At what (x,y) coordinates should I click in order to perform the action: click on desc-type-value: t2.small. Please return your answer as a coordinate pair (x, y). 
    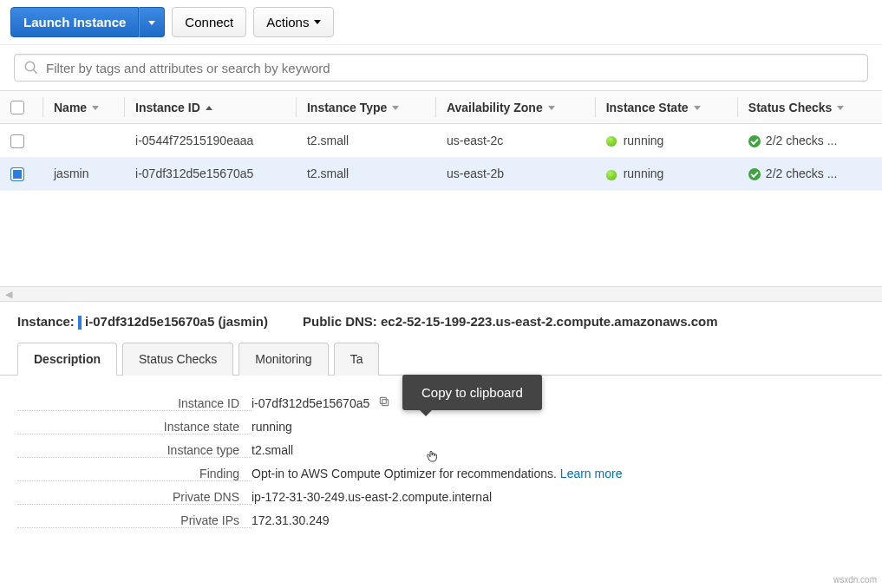
    Looking at the image, I should click on (272, 450).